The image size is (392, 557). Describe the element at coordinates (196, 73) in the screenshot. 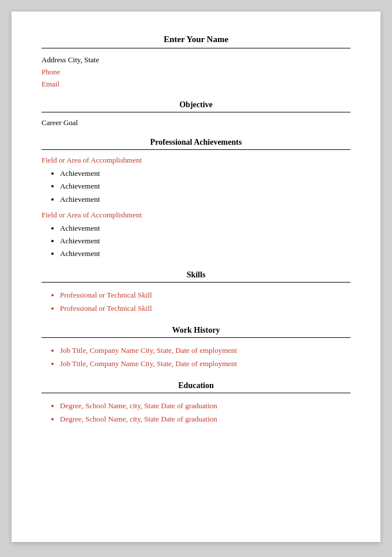

I see `phone-line: Phone` at that location.